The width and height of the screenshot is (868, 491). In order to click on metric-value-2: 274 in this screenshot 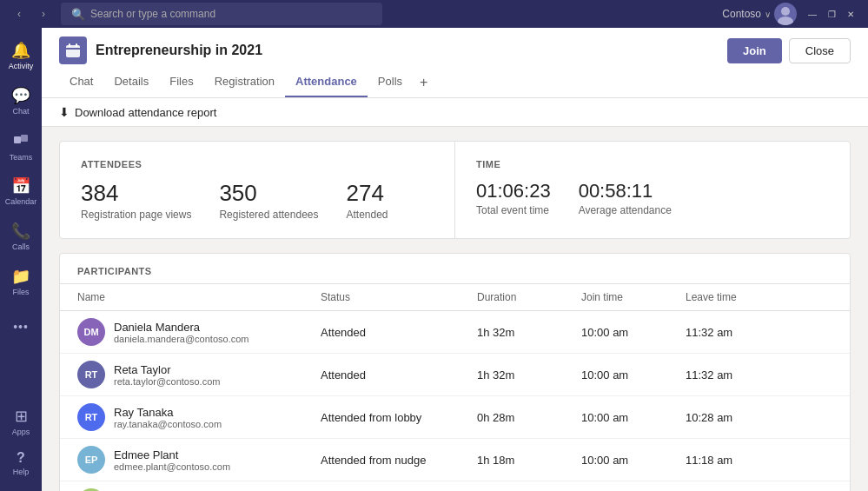, I will do `click(367, 193)`.